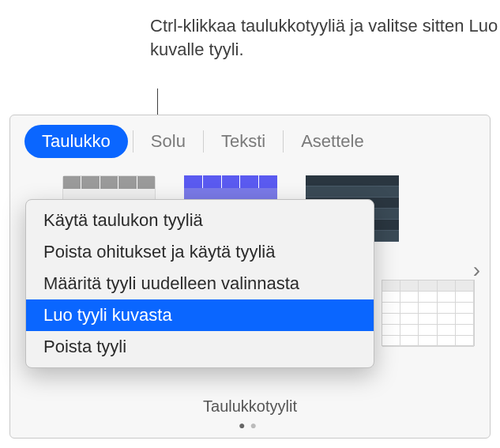 This screenshot has width=500, height=448. What do you see at coordinates (168, 141) in the screenshot?
I see `tab-solu: Solu` at bounding box center [168, 141].